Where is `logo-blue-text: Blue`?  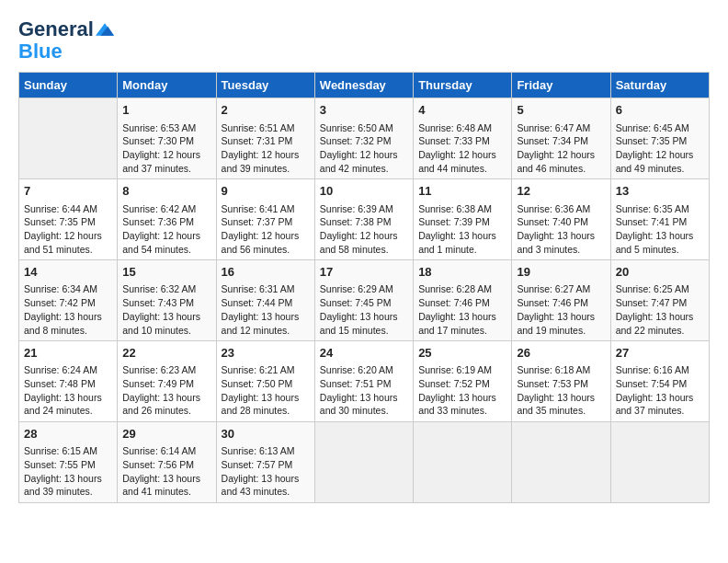 logo-blue-text: Blue is located at coordinates (40, 52).